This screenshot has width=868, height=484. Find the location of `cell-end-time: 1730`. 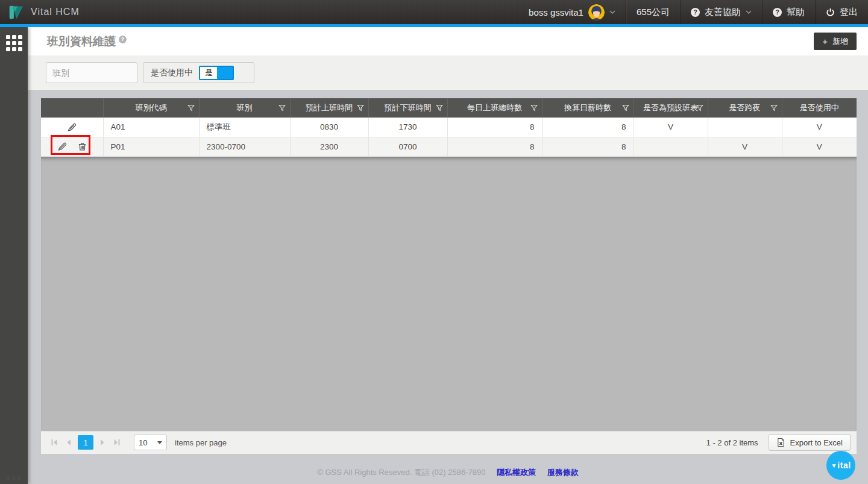

cell-end-time: 1730 is located at coordinates (407, 127).